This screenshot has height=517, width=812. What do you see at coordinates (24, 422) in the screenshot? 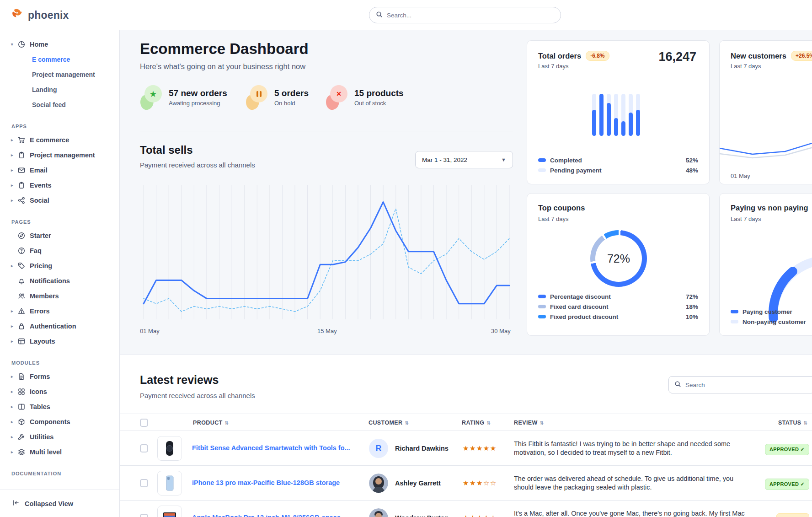
I see `box-icon` at bounding box center [24, 422].